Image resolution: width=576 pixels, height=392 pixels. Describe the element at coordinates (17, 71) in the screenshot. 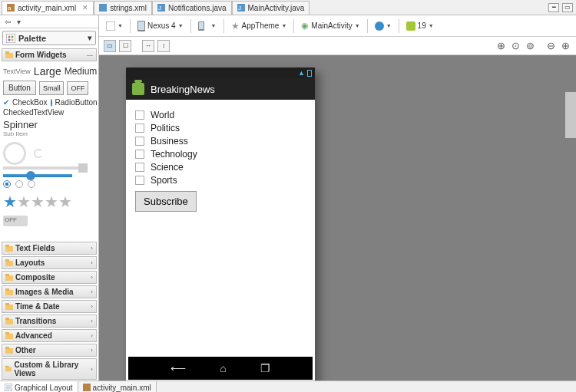

I see `textview-item: TextView` at that location.